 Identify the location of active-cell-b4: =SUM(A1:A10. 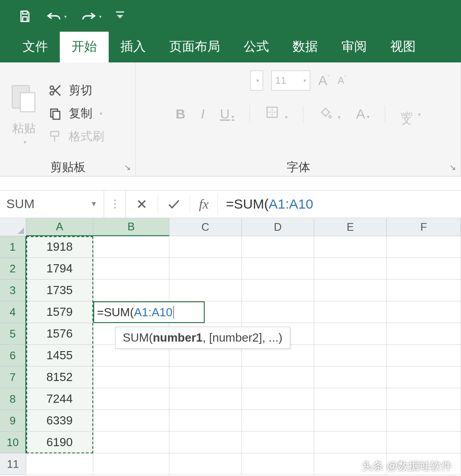
(149, 312).